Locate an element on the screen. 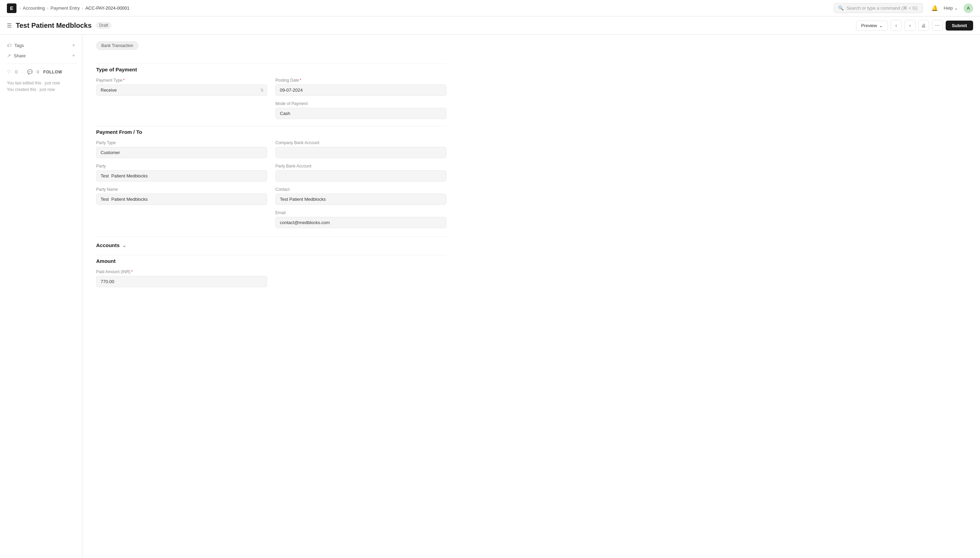 This screenshot has height=558, width=980. accounts-section: Accounts ⌄ is located at coordinates (271, 242).